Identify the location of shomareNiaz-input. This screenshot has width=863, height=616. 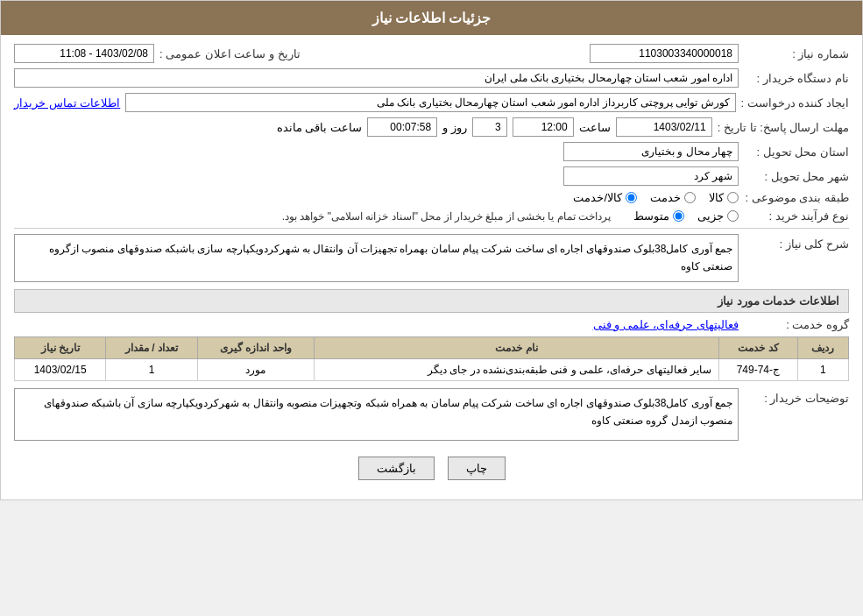
(664, 53).